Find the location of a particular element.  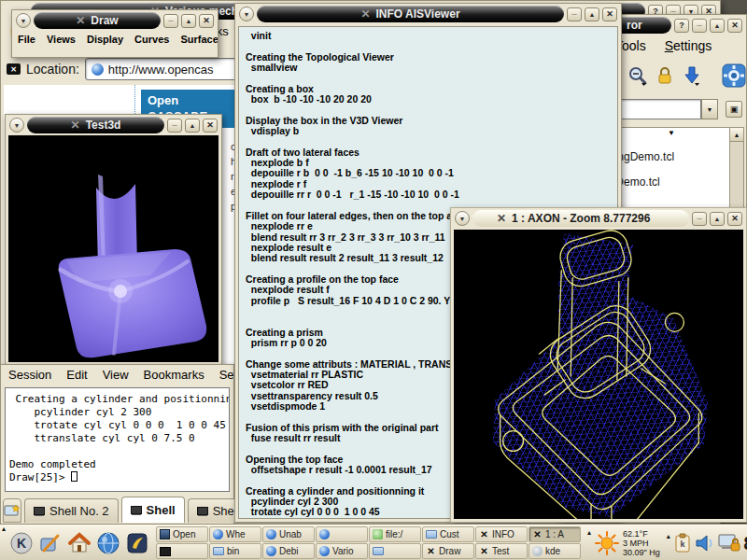

konsole-tab: Shell No. 2 is located at coordinates (71, 511).